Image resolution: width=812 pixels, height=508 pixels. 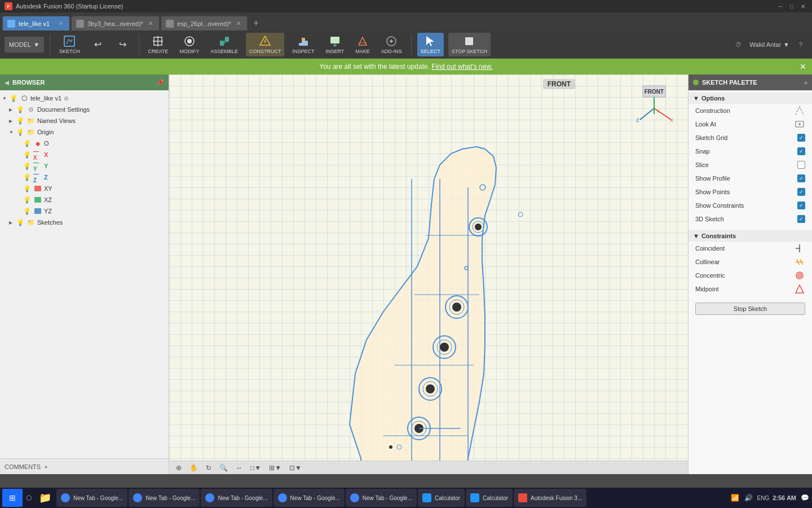 What do you see at coordinates (303, 45) in the screenshot?
I see `inspect-button: INSPECT` at bounding box center [303, 45].